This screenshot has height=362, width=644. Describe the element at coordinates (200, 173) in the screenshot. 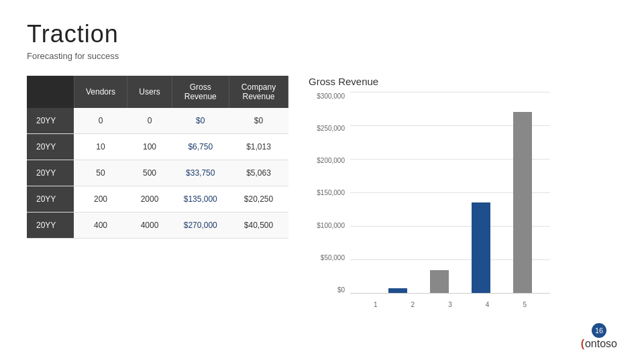

I see `cell-gross: $33,750` at that location.